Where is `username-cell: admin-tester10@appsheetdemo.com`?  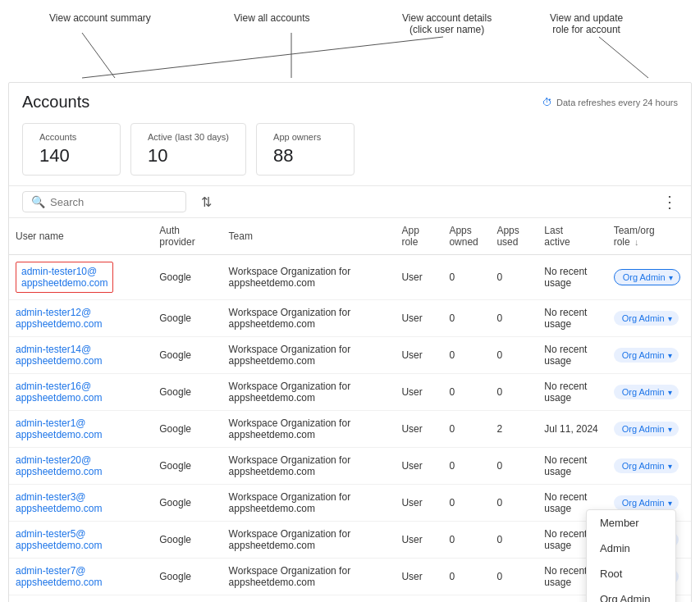
username-cell: admin-tester10@appsheetdemo.com is located at coordinates (64, 277).